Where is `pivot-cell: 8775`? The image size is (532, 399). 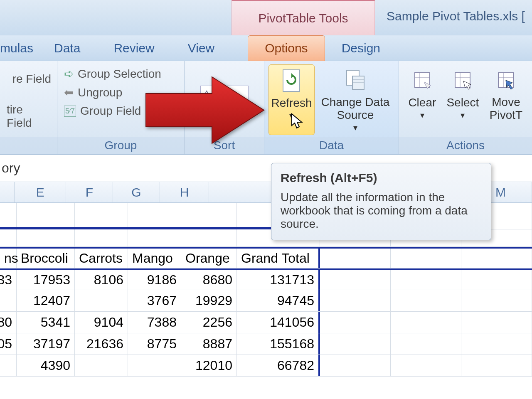 pivot-cell: 8775 is located at coordinates (155, 344).